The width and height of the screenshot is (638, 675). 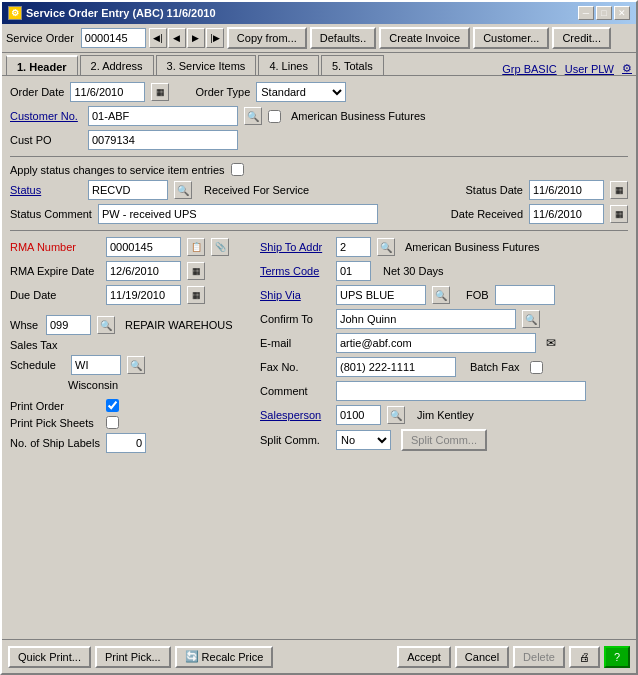 I want to click on batch-fax-checkbox, so click(x=536, y=368).